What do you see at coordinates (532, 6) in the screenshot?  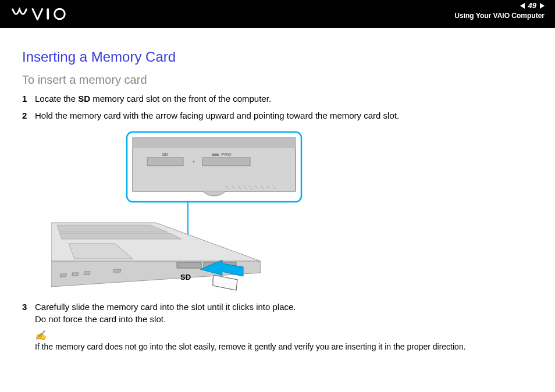 I see `page-number: 49` at bounding box center [532, 6].